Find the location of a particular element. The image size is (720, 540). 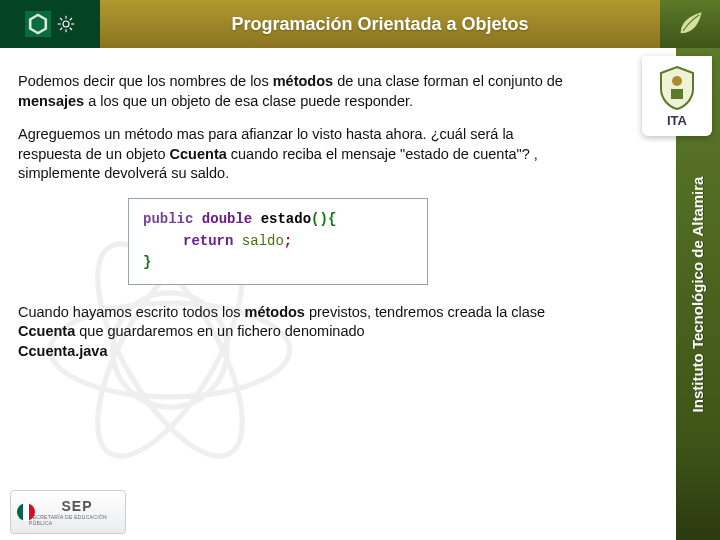

paragraph-3: Cuando hayamos escrito todos los métodos… is located at coordinates (298, 332).